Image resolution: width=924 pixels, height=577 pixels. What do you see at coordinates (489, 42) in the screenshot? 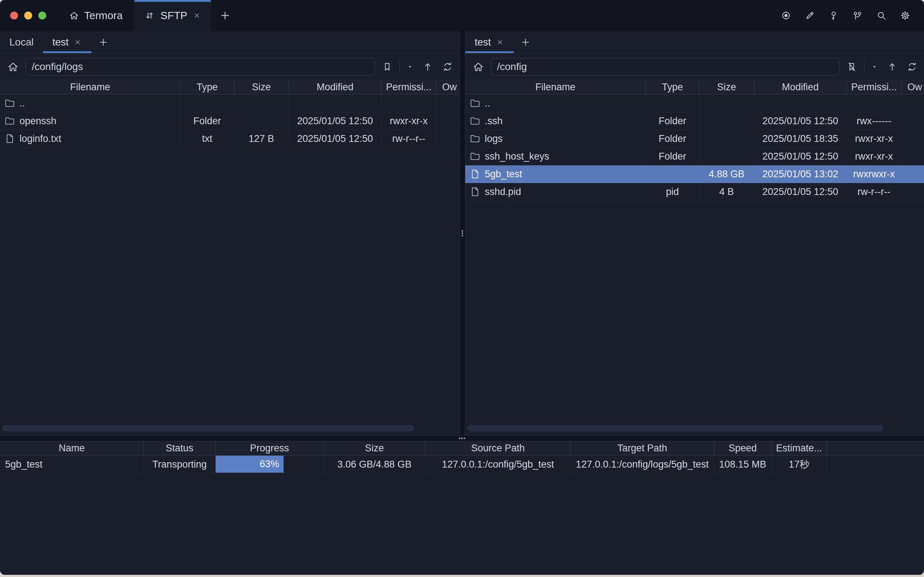
I see `tab-test-right: test` at bounding box center [489, 42].